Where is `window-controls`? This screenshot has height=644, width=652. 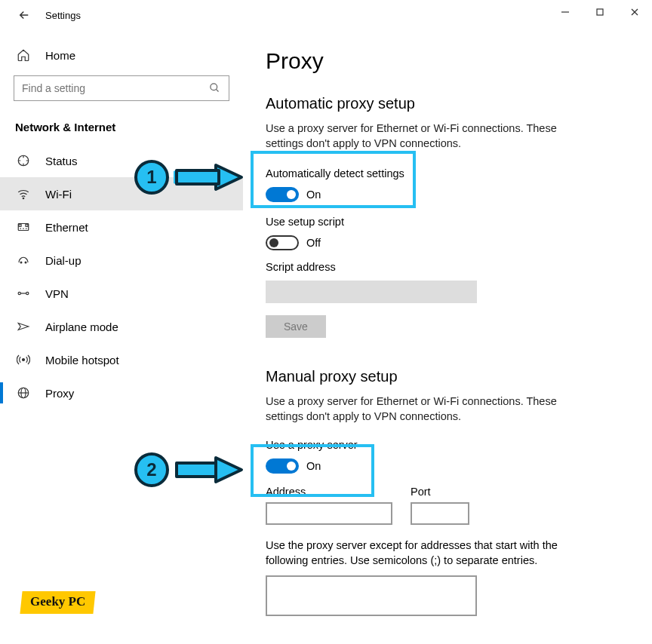 window-controls is located at coordinates (600, 12).